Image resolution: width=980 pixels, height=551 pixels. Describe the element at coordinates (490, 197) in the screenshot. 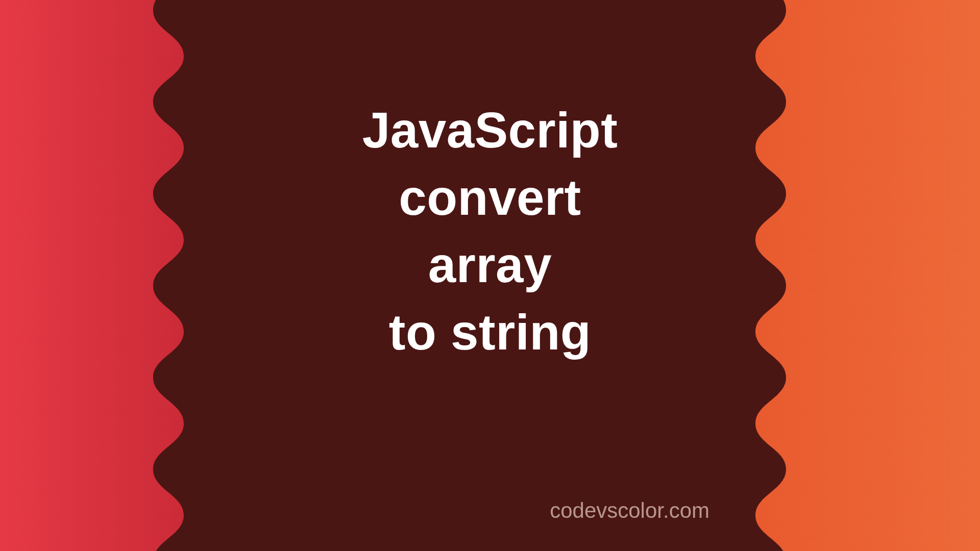

I see `title-line-2: convert` at that location.